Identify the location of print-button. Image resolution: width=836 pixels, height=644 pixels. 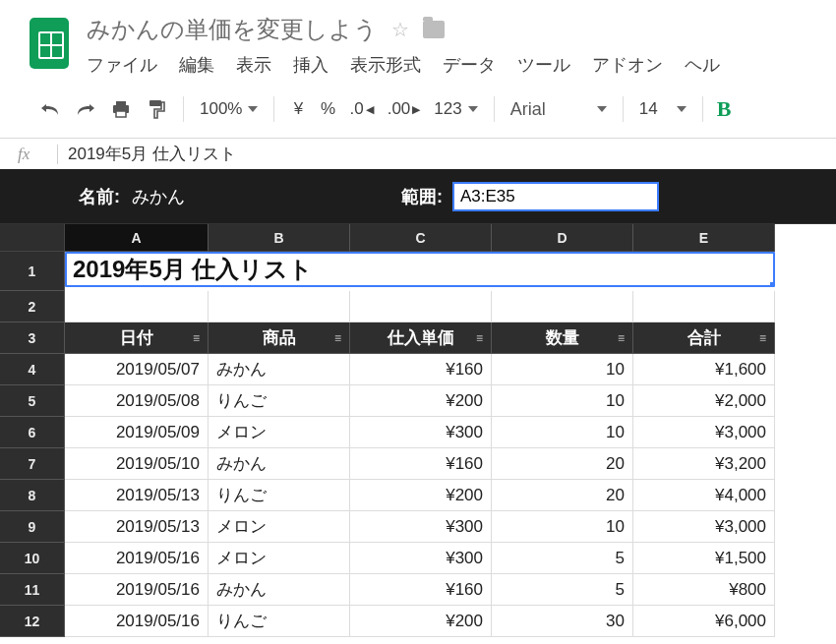
(121, 109).